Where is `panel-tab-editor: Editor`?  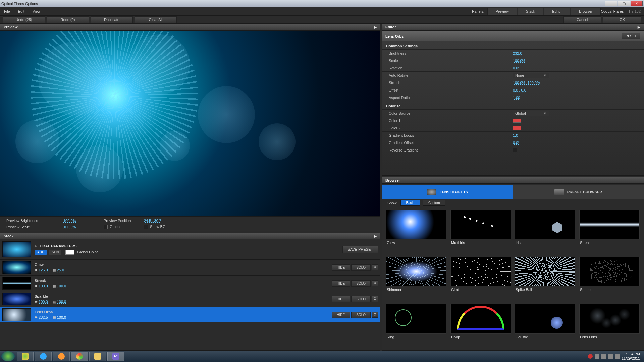 panel-tab-editor: Editor is located at coordinates (557, 11).